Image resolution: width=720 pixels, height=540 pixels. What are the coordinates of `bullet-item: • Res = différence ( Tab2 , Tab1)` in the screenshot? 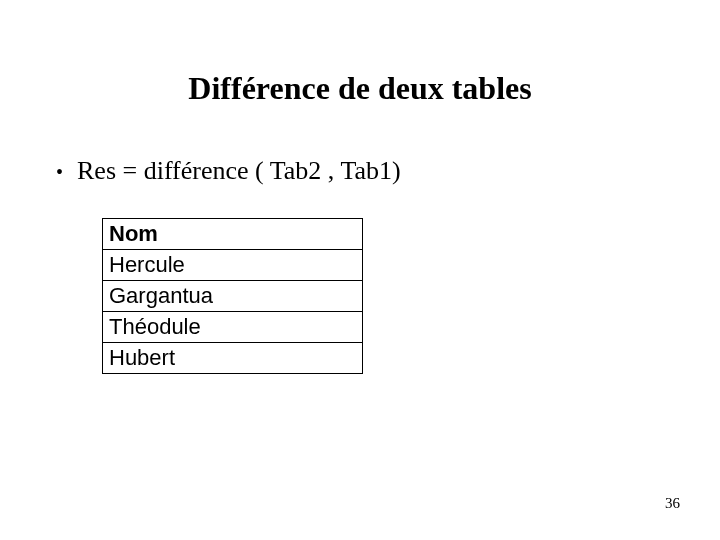 It's located at (228, 171).